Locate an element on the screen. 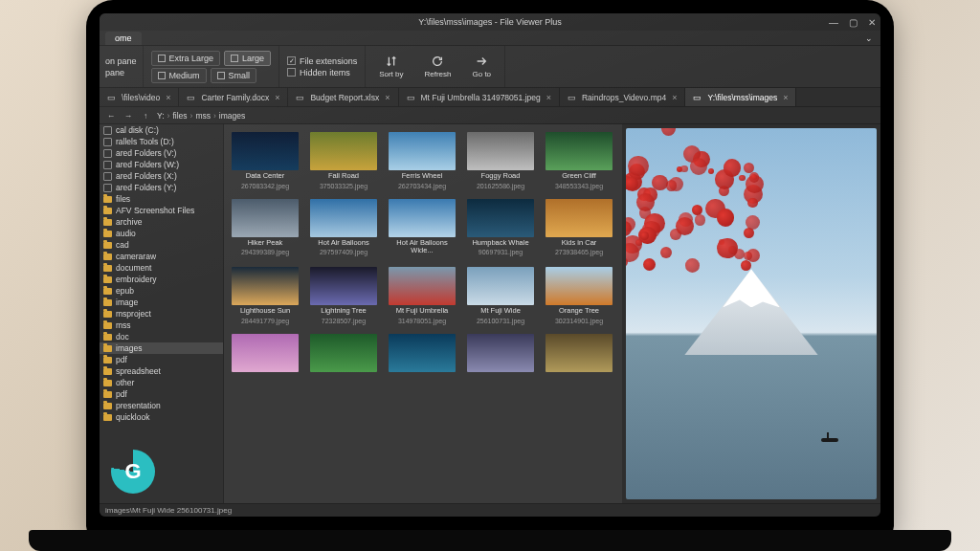 This screenshot has height=551, width=980. thumbnail-item: Mt Fuji Umbrella314978051.jpeg is located at coordinates (422, 296).